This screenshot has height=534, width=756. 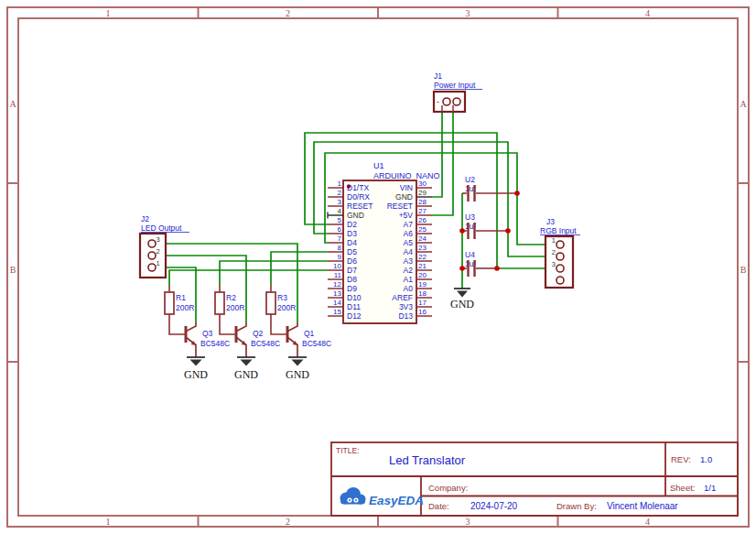 What do you see at coordinates (408, 279) in the screenshot?
I see `pin-name: A1` at bounding box center [408, 279].